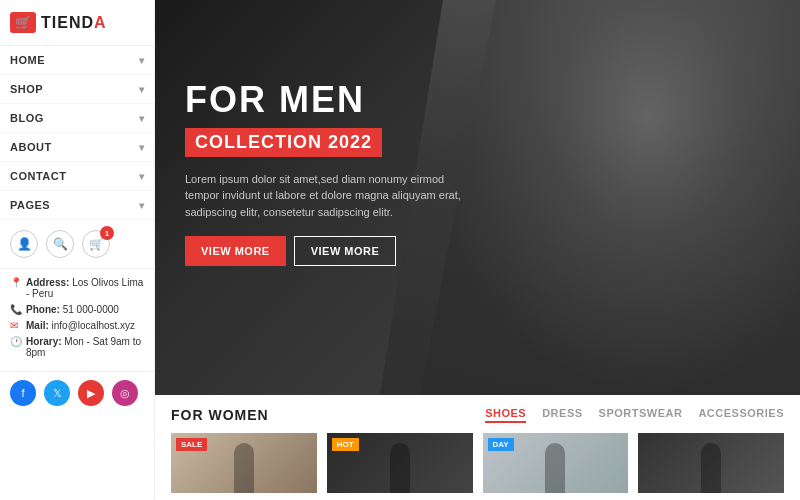 Image resolution: width=800 pixels, height=500 pixels. What do you see at coordinates (16, 342) in the screenshot?
I see `clock-icon: 🕐` at bounding box center [16, 342].